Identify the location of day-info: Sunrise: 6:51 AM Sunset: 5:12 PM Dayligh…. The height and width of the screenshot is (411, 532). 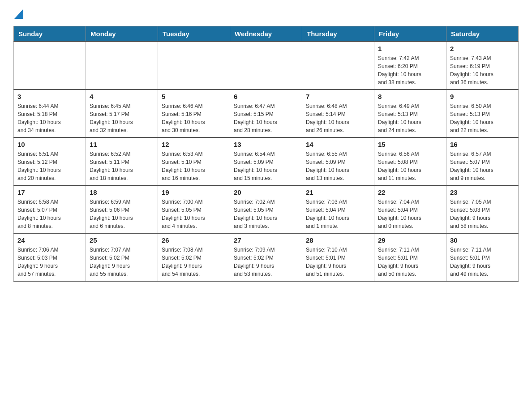
(50, 166).